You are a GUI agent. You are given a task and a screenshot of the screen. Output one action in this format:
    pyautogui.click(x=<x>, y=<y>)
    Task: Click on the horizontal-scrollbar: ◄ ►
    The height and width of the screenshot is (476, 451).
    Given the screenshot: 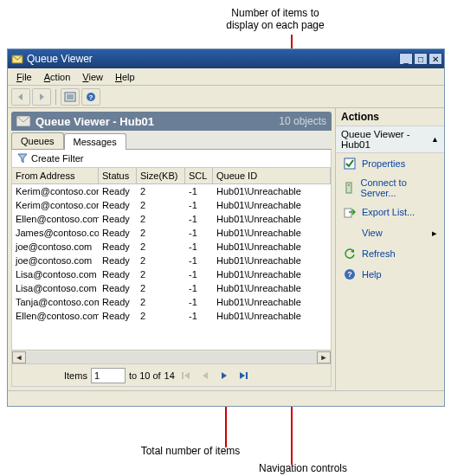 What is the action you would take?
    pyautogui.click(x=171, y=357)
    